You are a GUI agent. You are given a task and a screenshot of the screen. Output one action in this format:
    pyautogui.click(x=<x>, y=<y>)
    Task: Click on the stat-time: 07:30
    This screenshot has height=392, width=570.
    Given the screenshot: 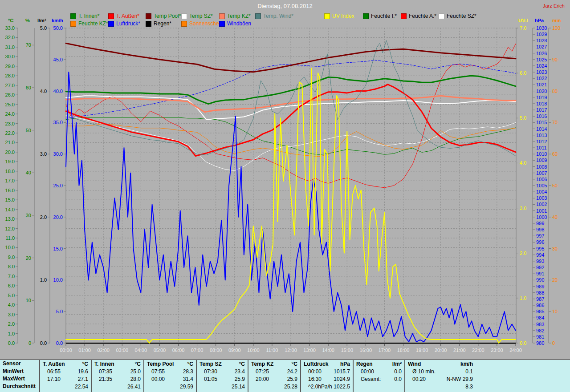 What is the action you would take?
    pyautogui.click(x=208, y=372)
    